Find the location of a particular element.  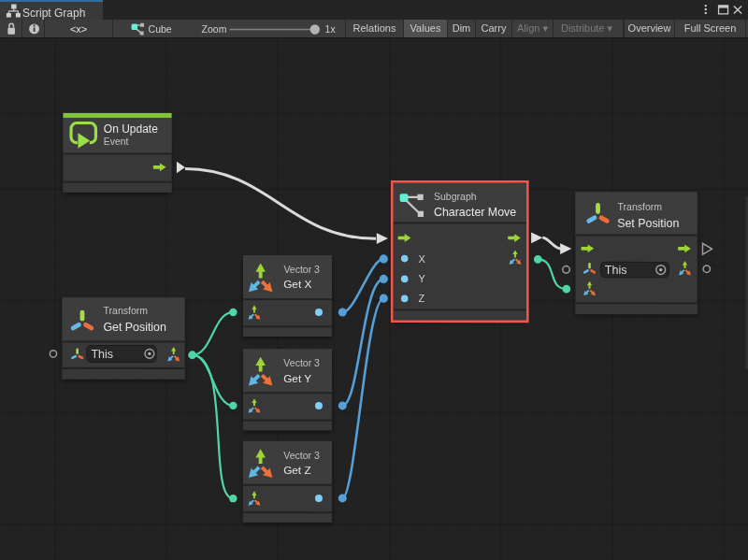

svg-text: <x> is located at coordinates (79, 29).